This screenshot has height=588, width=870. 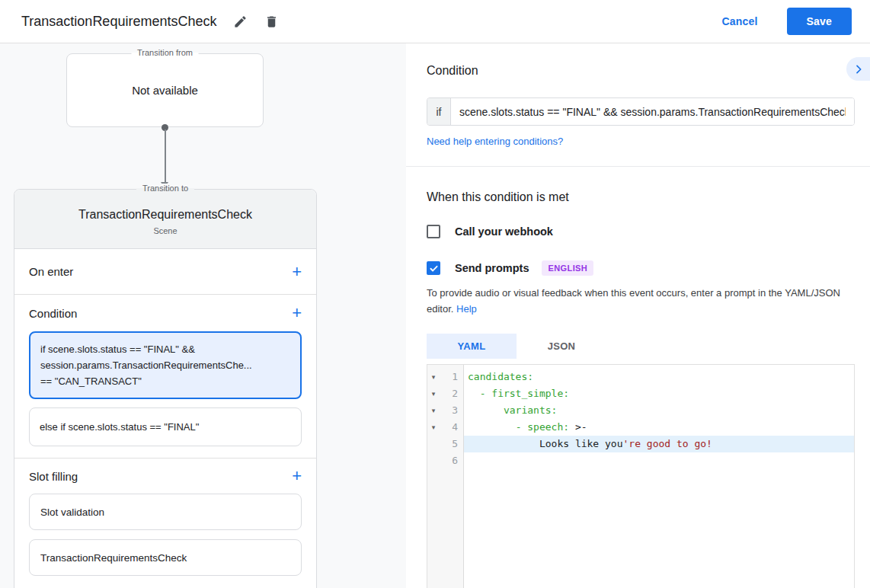 I want to click on delete-scene-button, so click(x=271, y=21).